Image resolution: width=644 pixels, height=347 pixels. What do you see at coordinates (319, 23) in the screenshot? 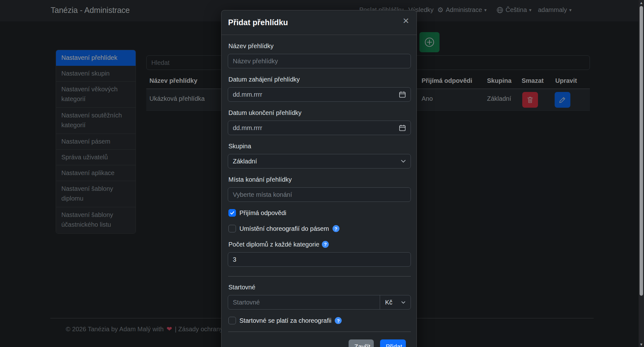
I see `modal-header: Přidat přehlídku ×` at bounding box center [319, 23].